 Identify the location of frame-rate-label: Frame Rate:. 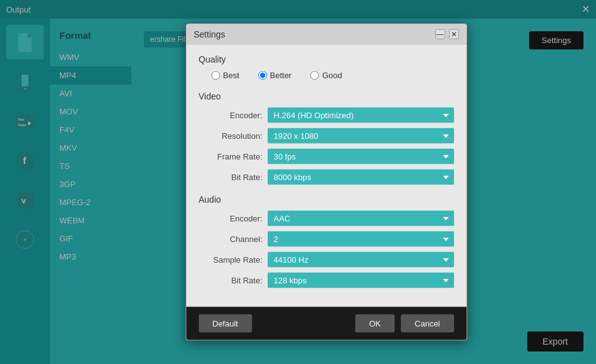
(233, 156).